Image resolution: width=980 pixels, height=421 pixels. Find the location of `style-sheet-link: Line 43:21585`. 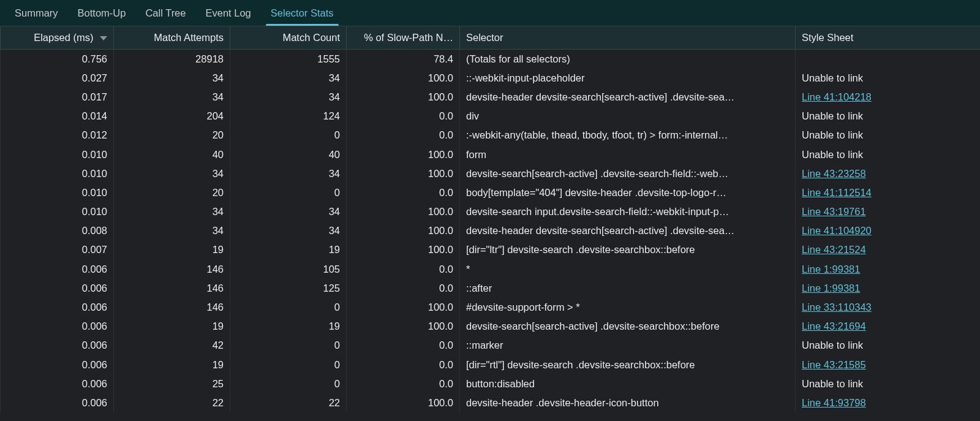

style-sheet-link: Line 43:21585 is located at coordinates (834, 365).